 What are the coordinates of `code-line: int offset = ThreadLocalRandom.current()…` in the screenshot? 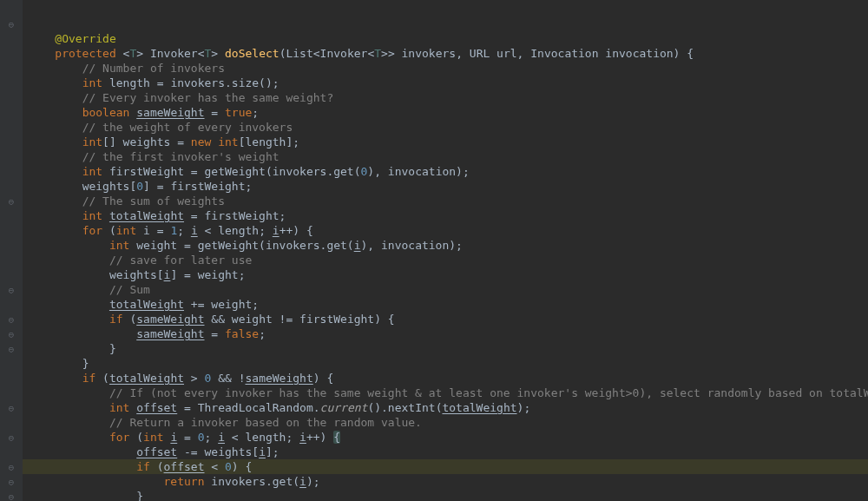 It's located at (448, 408).